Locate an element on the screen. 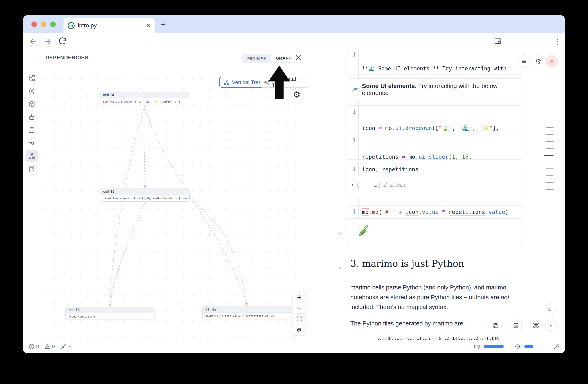 Image resolution: width=588 pixels, height=384 pixels. reload-icon is located at coordinates (63, 41).